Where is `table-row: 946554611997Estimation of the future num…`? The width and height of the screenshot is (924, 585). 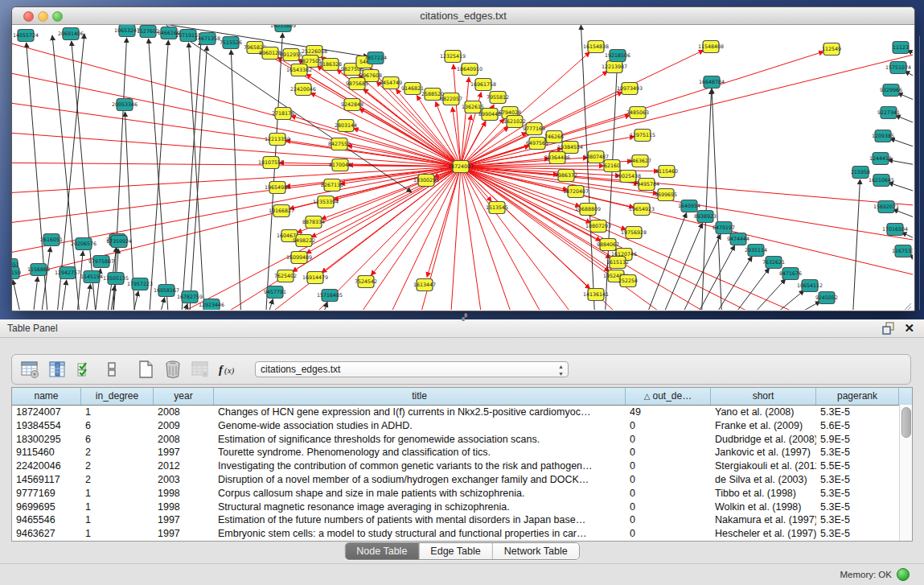 table-row: 946554611997Estimation of the future num… is located at coordinates (462, 520).